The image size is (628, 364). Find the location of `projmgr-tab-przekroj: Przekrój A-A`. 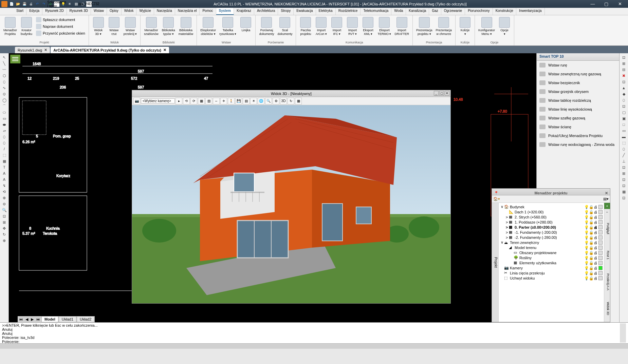

projmgr-tab-przekroj: Przekrój A-A is located at coordinates (607, 282).